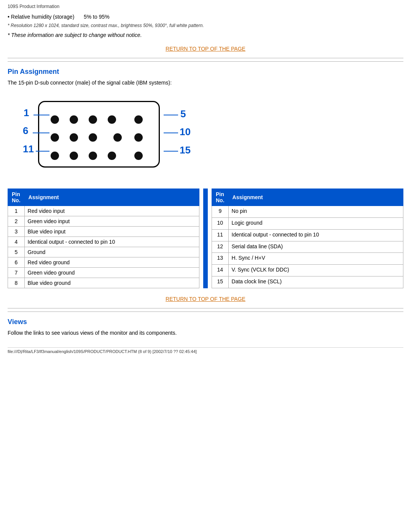 The image size is (411, 532). I want to click on table-row: 4Identical output - connected to pin 10, so click(104, 242).